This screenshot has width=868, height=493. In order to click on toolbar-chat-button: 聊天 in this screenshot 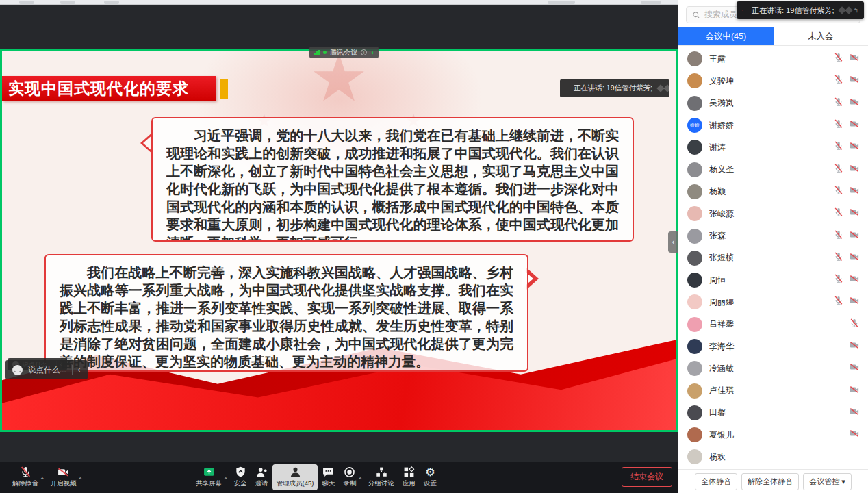, I will do `click(329, 477)`.